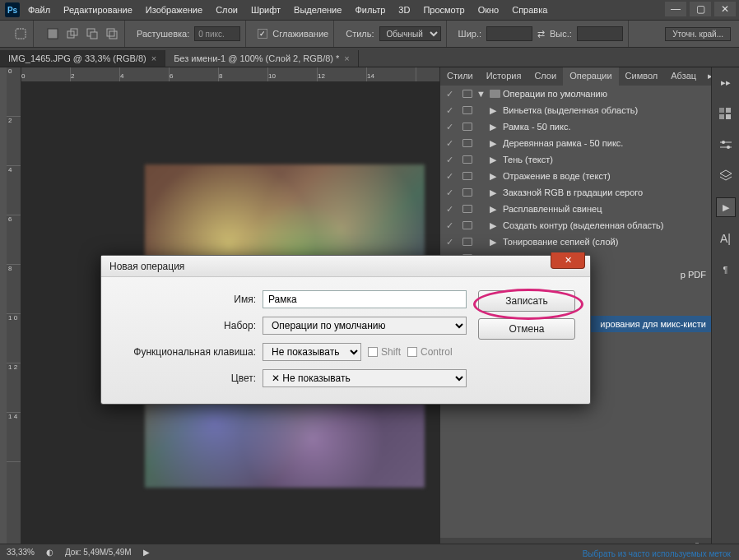 The height and width of the screenshot is (560, 739). What do you see at coordinates (40, 10) in the screenshot?
I see `menu-file: Файл` at bounding box center [40, 10].